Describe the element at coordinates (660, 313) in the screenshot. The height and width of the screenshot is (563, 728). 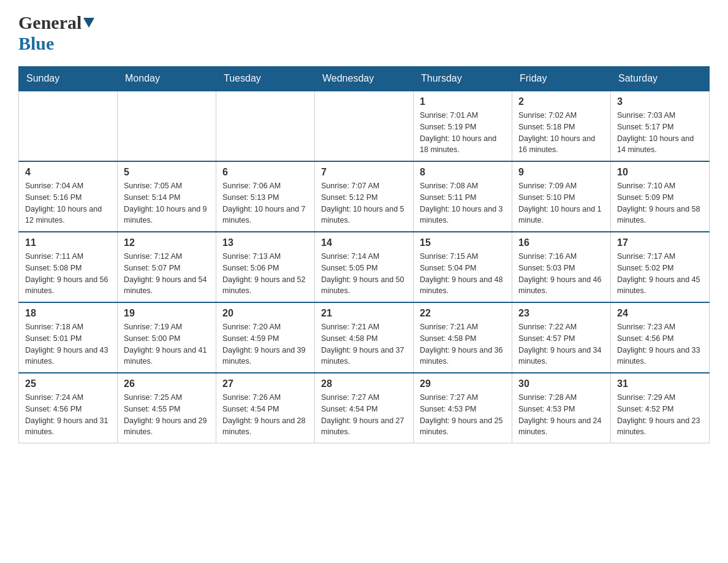
I see `day-number: 24` at that location.